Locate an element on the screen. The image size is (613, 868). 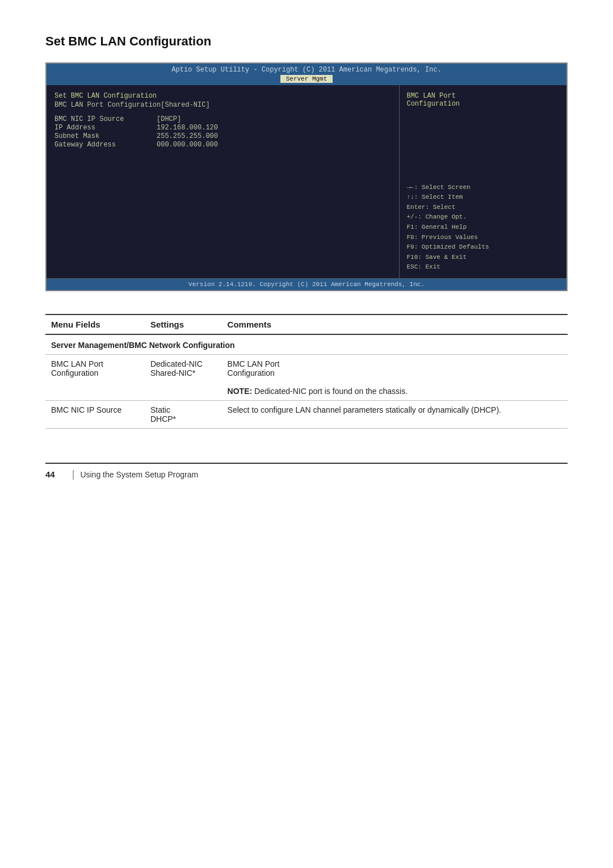
help-line-f9: F9: Optimized Defaults is located at coordinates (484, 248).